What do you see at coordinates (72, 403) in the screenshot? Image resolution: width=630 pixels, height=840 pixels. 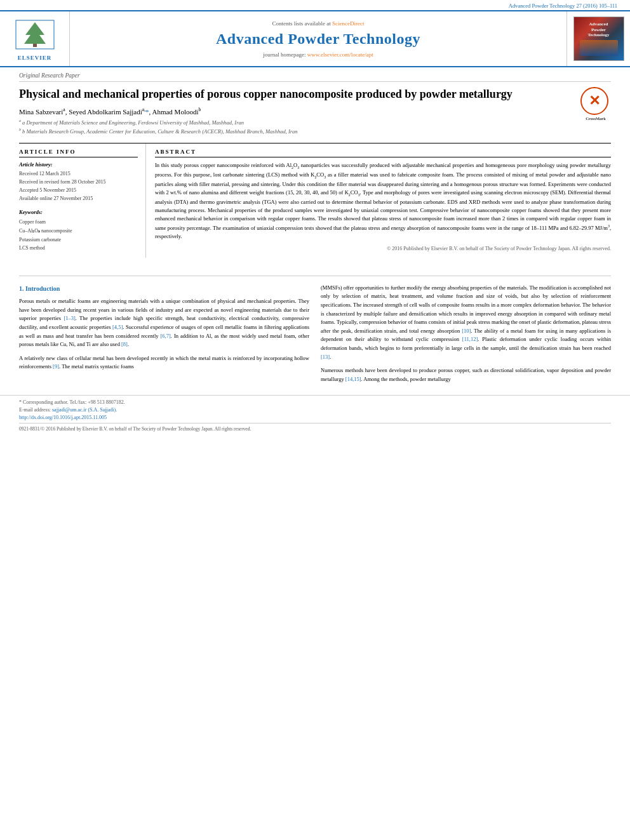 I see `corresponding-note-text: * Corresponding author. Tel./fax: +98 51…` at bounding box center [72, 403].